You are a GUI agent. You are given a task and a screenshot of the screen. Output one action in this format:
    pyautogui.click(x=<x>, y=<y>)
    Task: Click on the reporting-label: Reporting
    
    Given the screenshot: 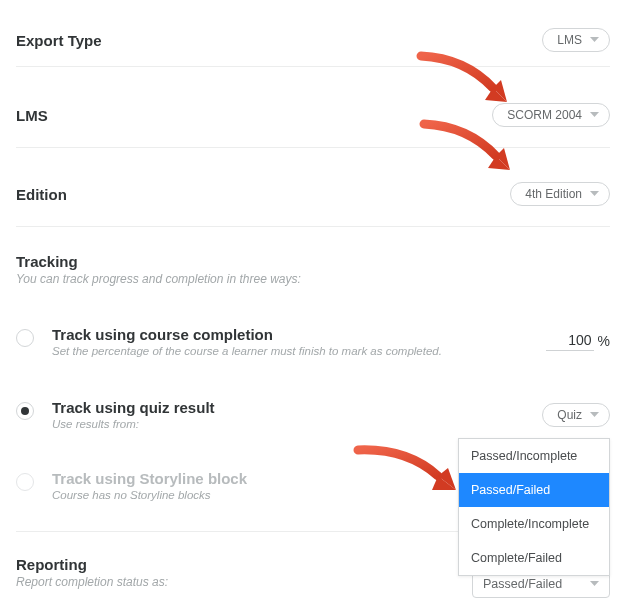 What is the action you would take?
    pyautogui.click(x=92, y=564)
    